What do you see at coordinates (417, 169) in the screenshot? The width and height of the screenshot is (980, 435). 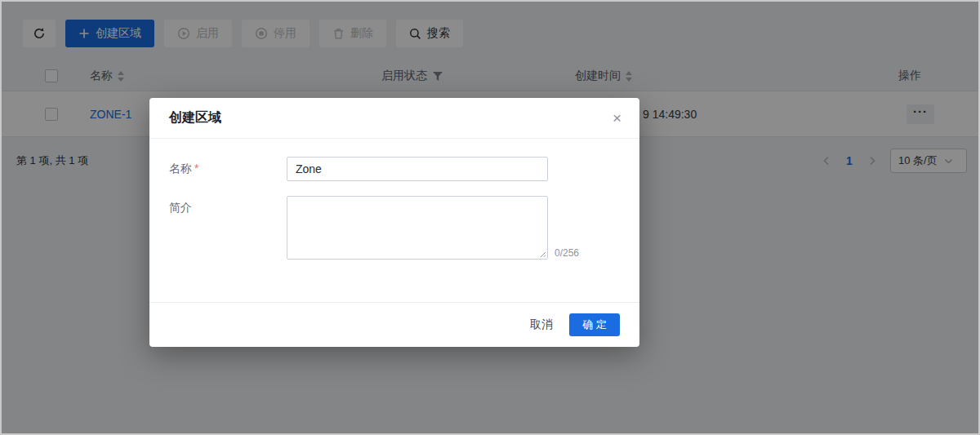 I see `name-input` at bounding box center [417, 169].